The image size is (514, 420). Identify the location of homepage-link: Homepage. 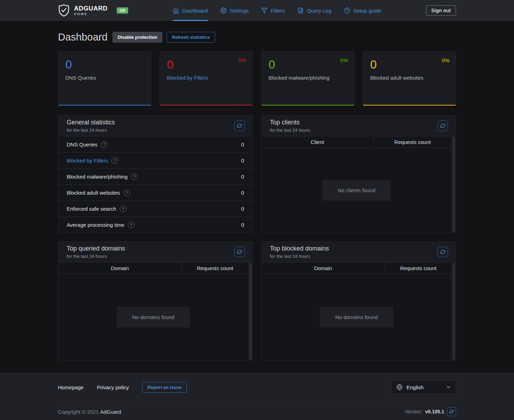
(71, 387).